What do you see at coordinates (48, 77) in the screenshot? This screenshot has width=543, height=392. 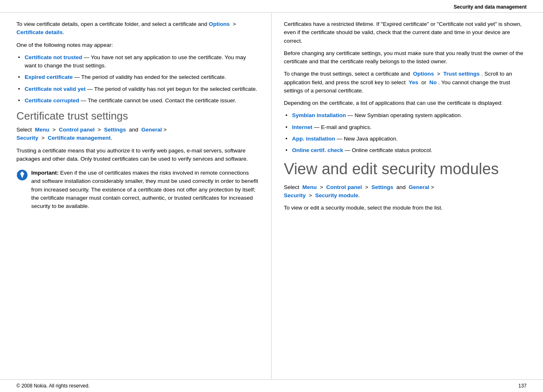 I see `expired-cert-link: Expired certificate` at bounding box center [48, 77].